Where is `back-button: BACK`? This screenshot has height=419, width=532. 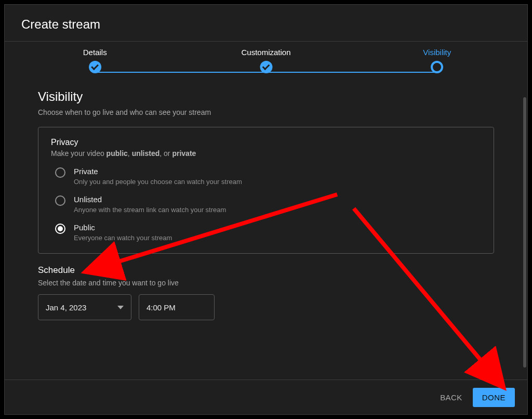
back-button: BACK is located at coordinates (451, 397).